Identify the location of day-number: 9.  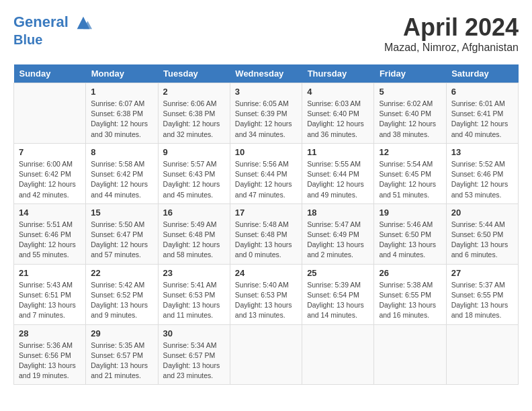
(194, 152).